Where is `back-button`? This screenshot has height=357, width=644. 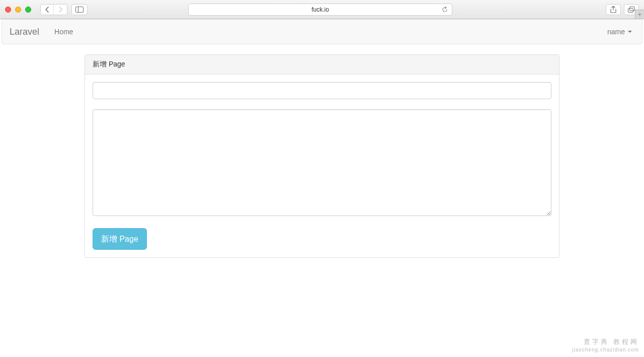
back-button is located at coordinates (47, 10).